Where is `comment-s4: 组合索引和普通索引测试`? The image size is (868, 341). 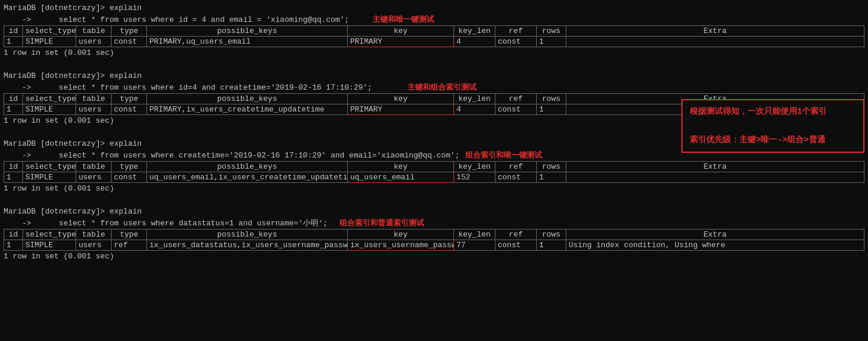 comment-s4: 组合索引和普通索引测试 is located at coordinates (381, 223).